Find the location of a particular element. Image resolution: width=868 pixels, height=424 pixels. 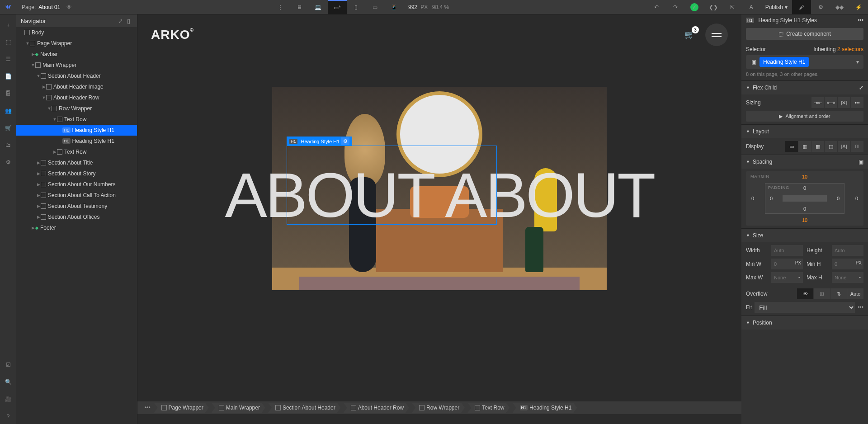

settings-panel-icon: ⚙ is located at coordinates (821, 7).